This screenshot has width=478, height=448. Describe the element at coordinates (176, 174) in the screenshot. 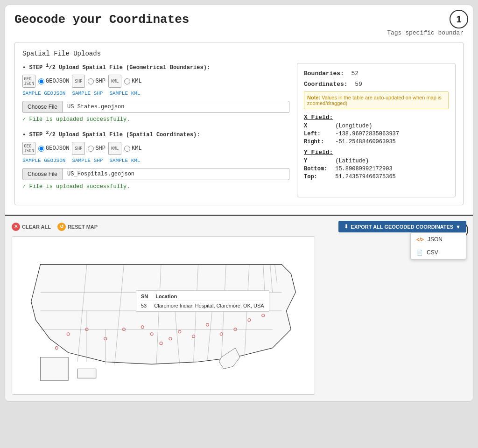

I see `step2-file-name: US_Hospitals.geojson` at that location.